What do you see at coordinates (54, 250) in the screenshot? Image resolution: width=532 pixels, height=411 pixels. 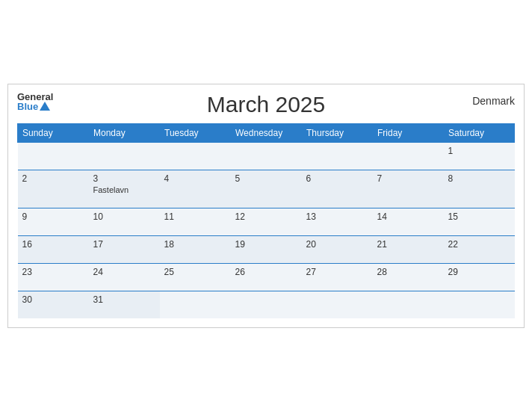 I see `calendar-cell: 16` at bounding box center [54, 250].